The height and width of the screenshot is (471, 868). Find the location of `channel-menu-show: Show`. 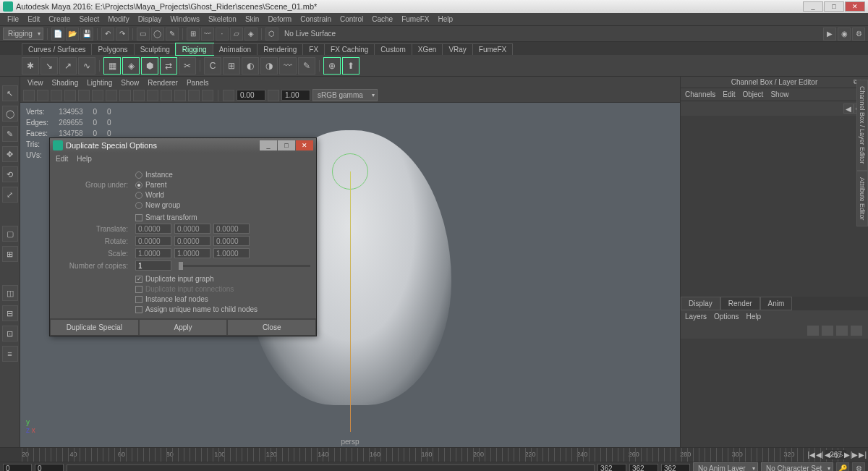

channel-menu-show: Show is located at coordinates (780, 94).